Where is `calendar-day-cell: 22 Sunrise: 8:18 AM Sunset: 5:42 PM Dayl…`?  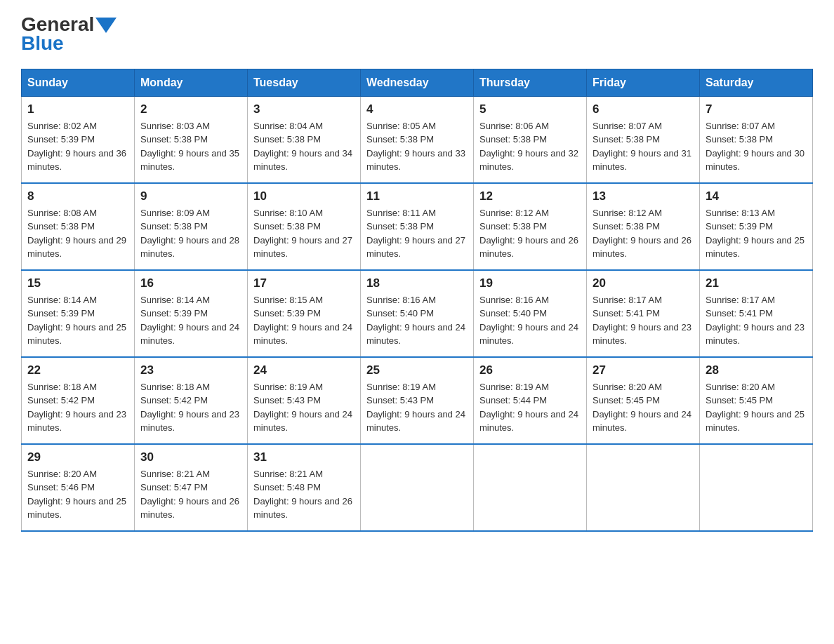 calendar-day-cell: 22 Sunrise: 8:18 AM Sunset: 5:42 PM Dayl… is located at coordinates (79, 401).